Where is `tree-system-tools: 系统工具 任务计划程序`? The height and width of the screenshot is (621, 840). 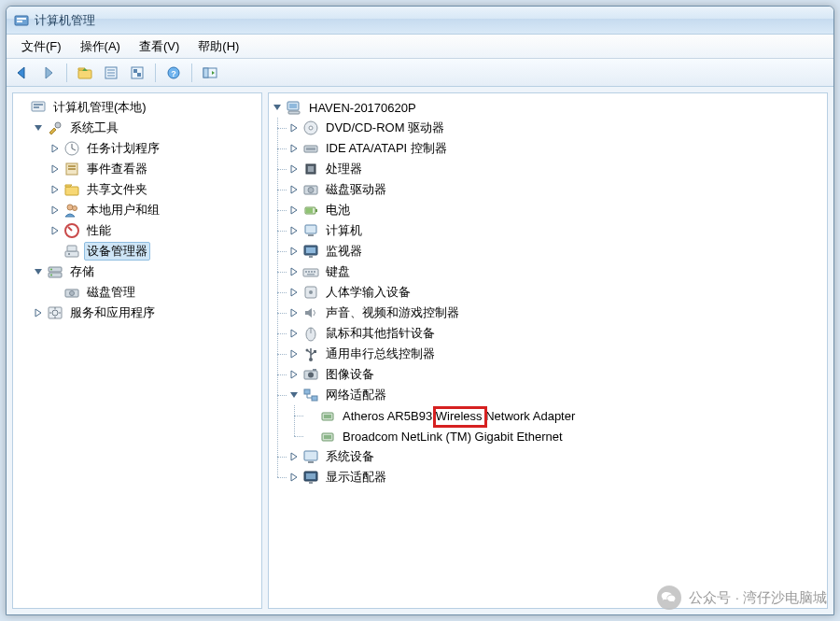 tree-system-tools: 系统工具 任务计划程序 is located at coordinates (147, 190).